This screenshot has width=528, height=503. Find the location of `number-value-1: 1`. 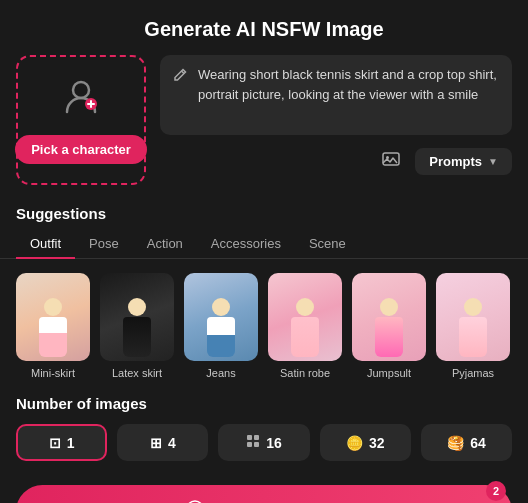

number-value-1: 1 is located at coordinates (71, 443).